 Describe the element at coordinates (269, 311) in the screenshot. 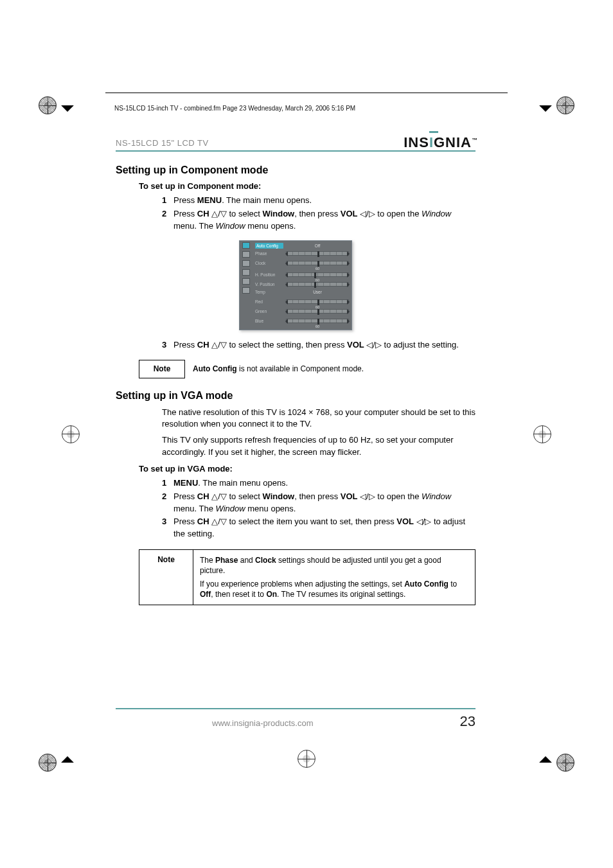

I see `osd-setting-label: Green` at that location.